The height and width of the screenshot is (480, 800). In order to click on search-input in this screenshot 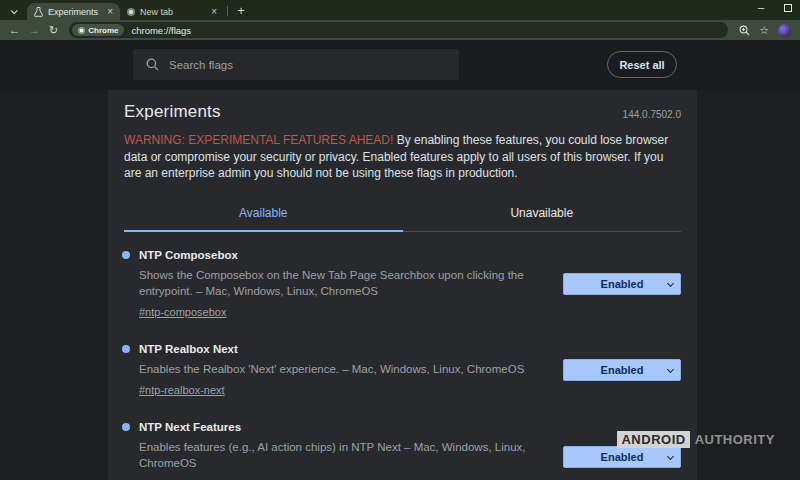, I will do `click(308, 65)`.